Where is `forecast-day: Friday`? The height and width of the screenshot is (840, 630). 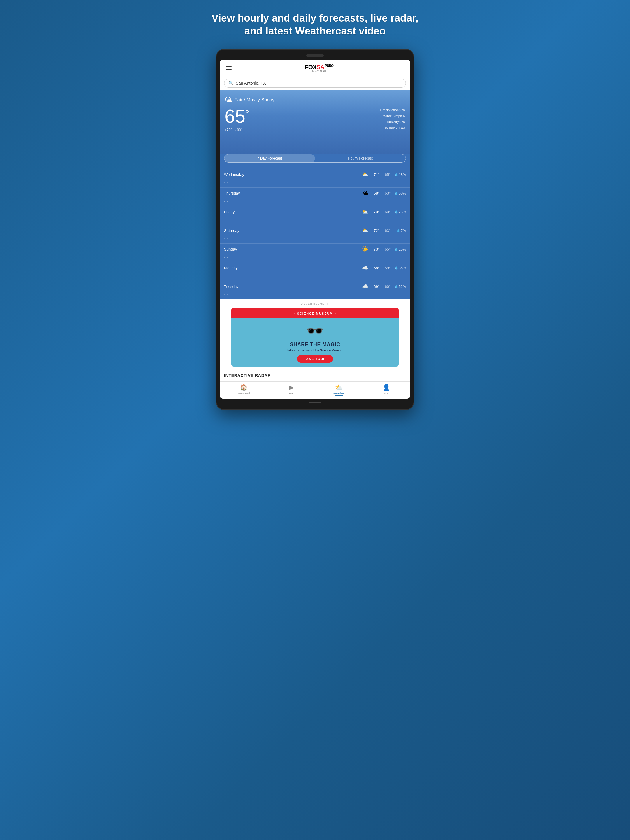
forecast-day: Friday is located at coordinates (292, 212).